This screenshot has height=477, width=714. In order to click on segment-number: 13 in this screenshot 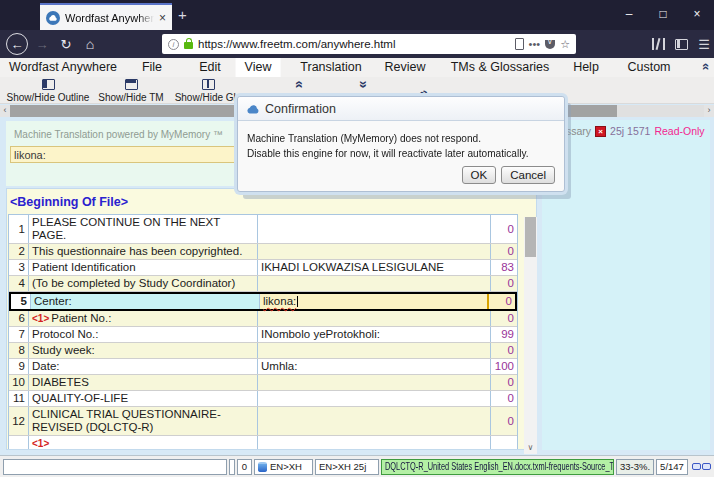, I will do `click(19, 443)`.